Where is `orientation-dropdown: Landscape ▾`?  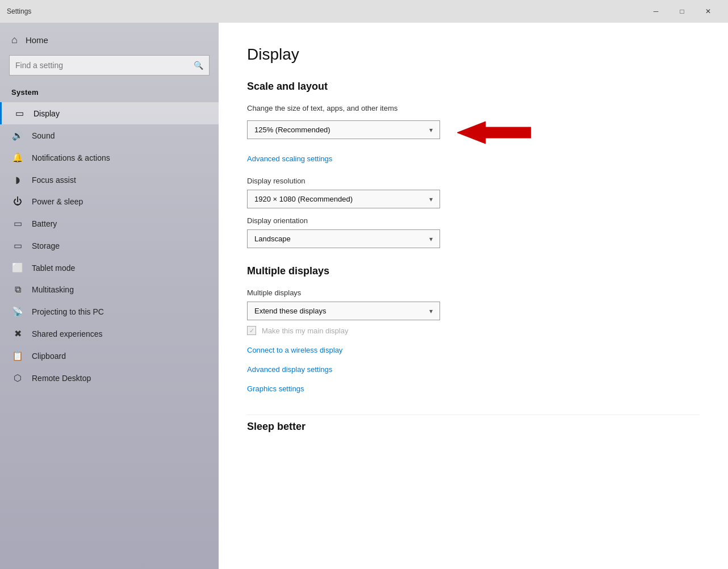 orientation-dropdown: Landscape ▾ is located at coordinates (344, 239).